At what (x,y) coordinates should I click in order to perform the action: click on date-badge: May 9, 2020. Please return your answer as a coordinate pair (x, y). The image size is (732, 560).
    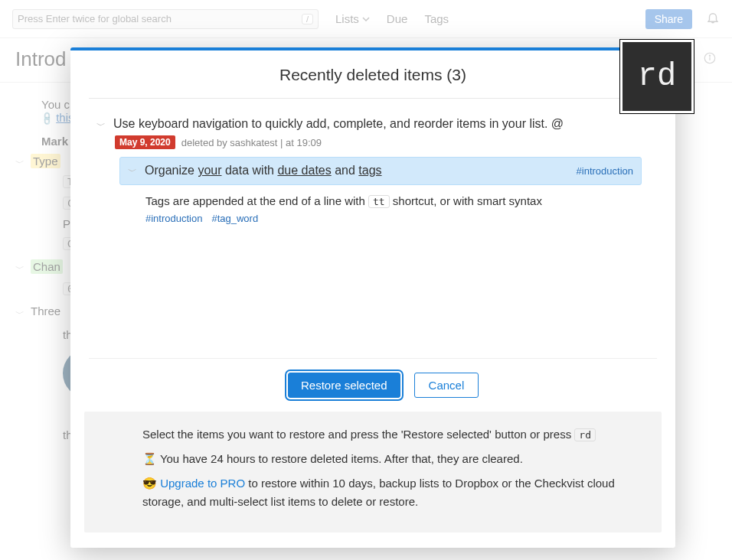
    Looking at the image, I should click on (145, 142).